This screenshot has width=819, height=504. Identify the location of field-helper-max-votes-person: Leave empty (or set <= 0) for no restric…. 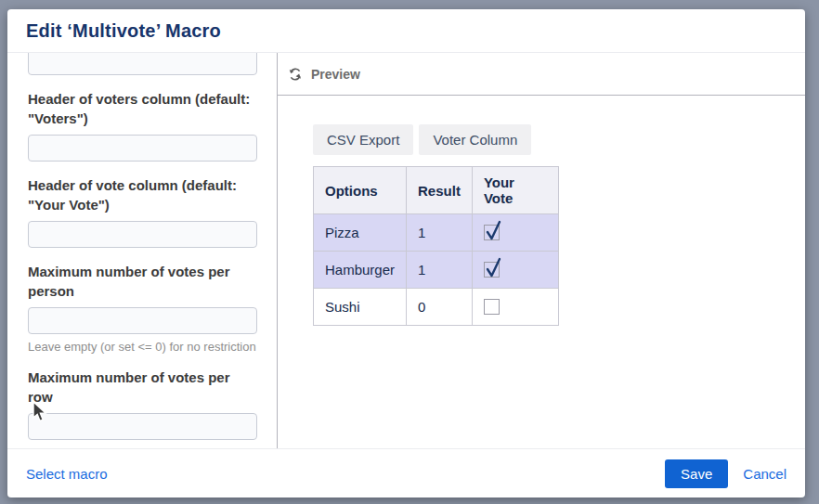
(143, 347).